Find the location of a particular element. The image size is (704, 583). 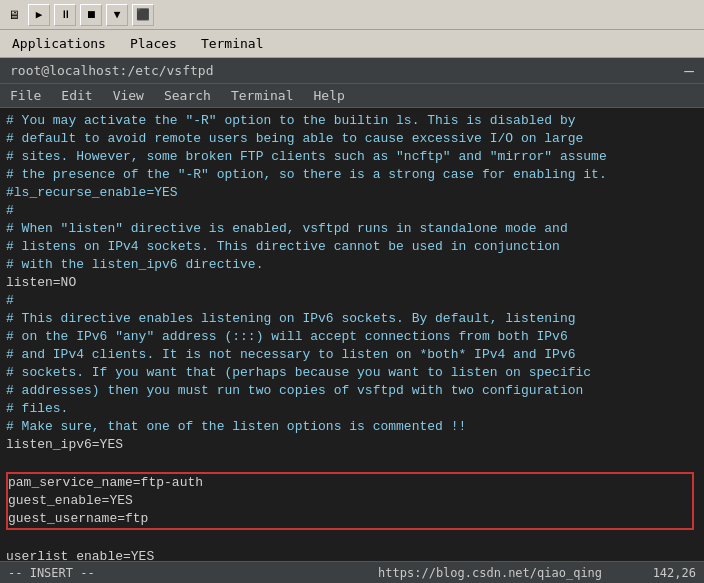

line-6: # is located at coordinates (352, 211).